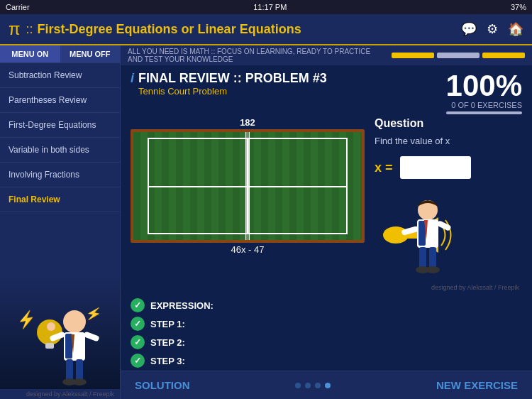 The image size is (532, 399). What do you see at coordinates (167, 342) in the screenshot?
I see `step-2-label: STEP 2:` at bounding box center [167, 342].